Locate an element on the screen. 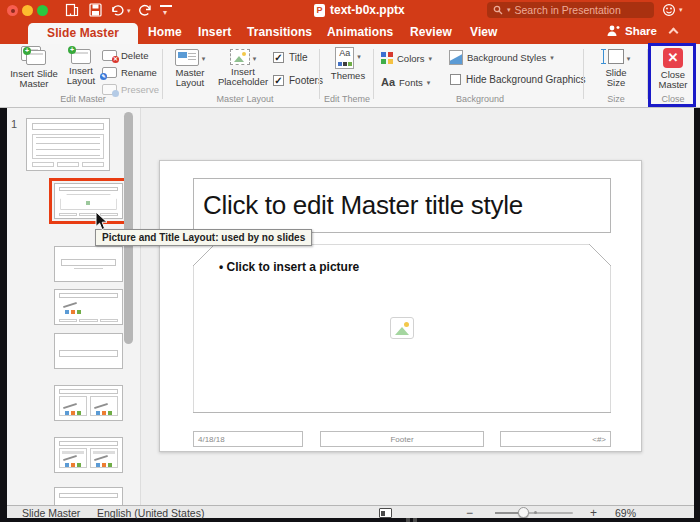 The width and height of the screenshot is (700, 522). comparison-layout-thumbnail is located at coordinates (88, 455).